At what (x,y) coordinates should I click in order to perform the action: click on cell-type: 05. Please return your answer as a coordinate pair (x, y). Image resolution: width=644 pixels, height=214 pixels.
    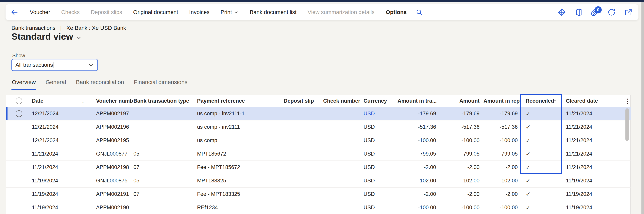
    Looking at the image, I should click on (164, 181).